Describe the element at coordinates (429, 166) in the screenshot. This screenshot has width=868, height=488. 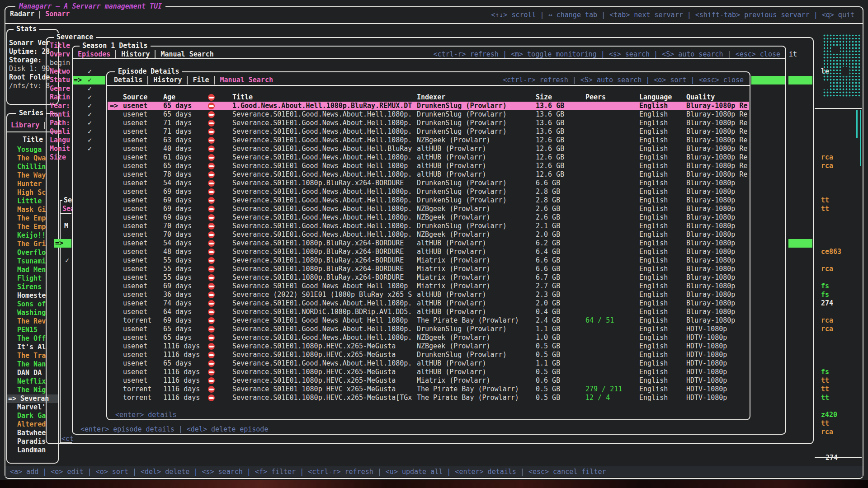
I see `release-table-row: usenet 65 days Severance.S01E01 Good New…` at that location.